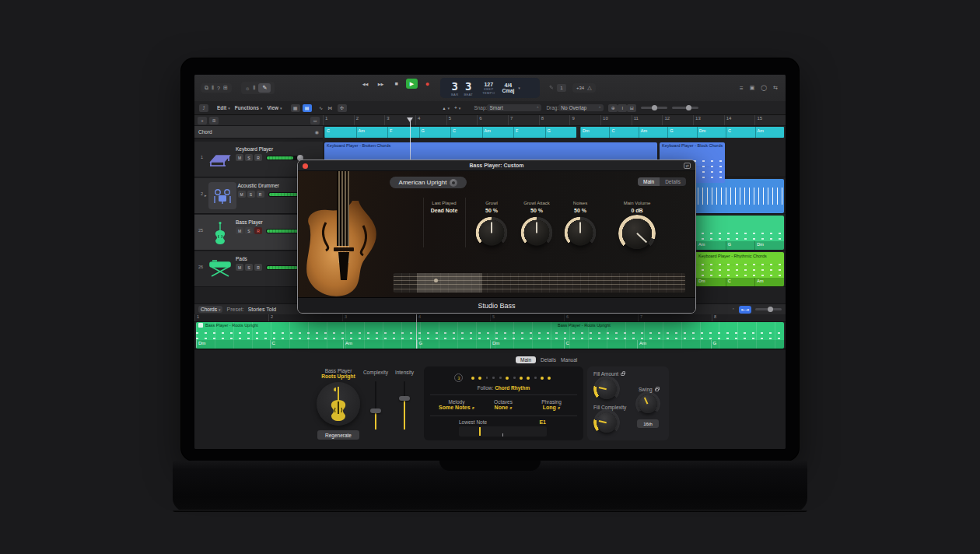 The height and width of the screenshot is (554, 980). Describe the element at coordinates (417, 331) in the screenshot. I see `editor-playhead` at that location.